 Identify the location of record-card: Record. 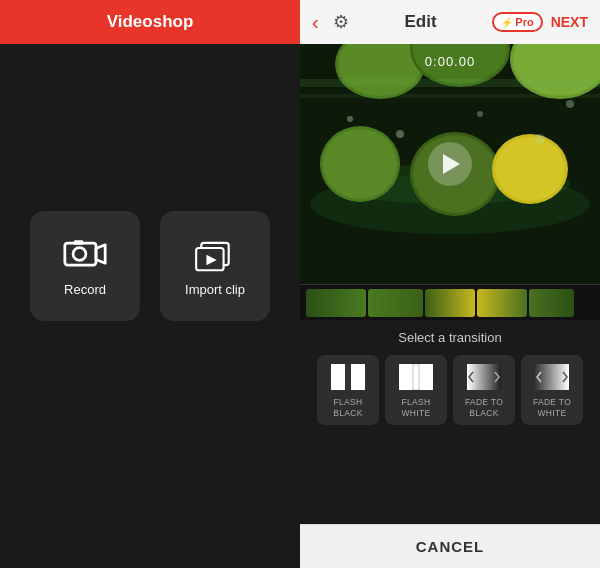
(85, 266).